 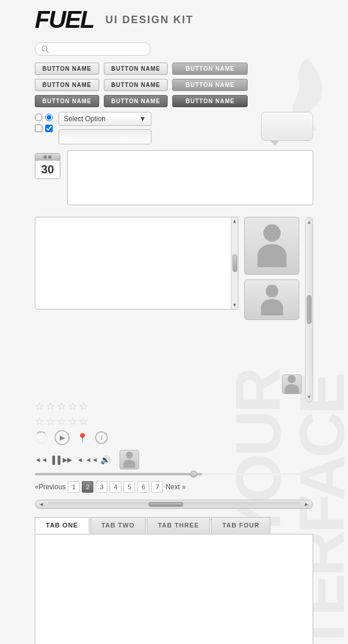 What do you see at coordinates (174, 20) in the screenshot?
I see `header: FUEL UI DESIGN KIT` at bounding box center [174, 20].